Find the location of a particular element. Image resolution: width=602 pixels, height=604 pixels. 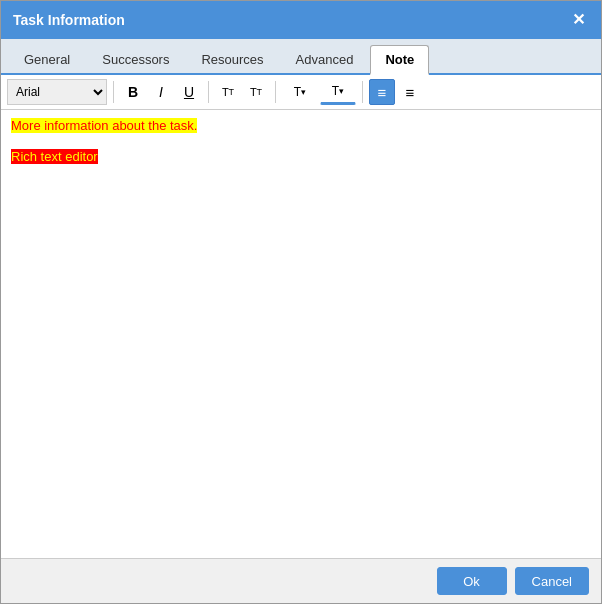

font-select: Arial Times New Roman Courier New is located at coordinates (57, 92).